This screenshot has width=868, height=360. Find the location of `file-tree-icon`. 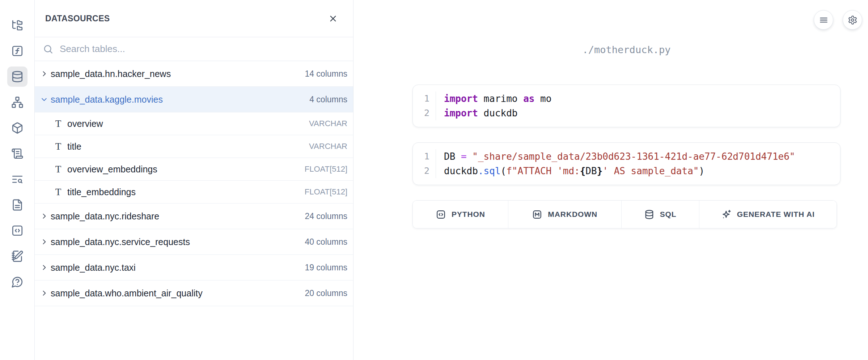

file-tree-icon is located at coordinates (17, 25).